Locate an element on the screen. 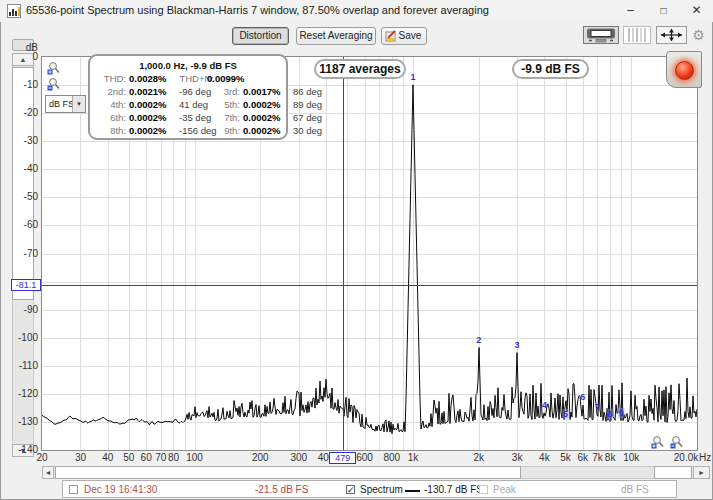  x-axis-label: 4k is located at coordinates (544, 458).